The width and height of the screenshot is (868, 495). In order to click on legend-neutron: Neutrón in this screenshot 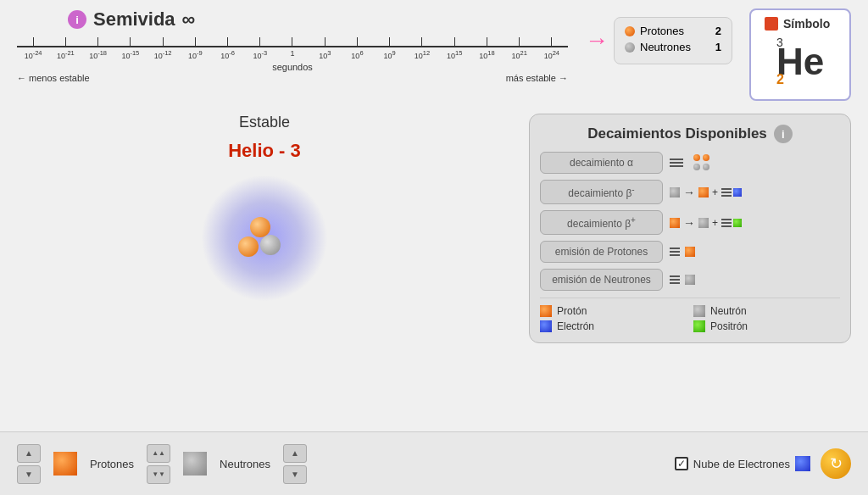, I will do `click(766, 311)`.